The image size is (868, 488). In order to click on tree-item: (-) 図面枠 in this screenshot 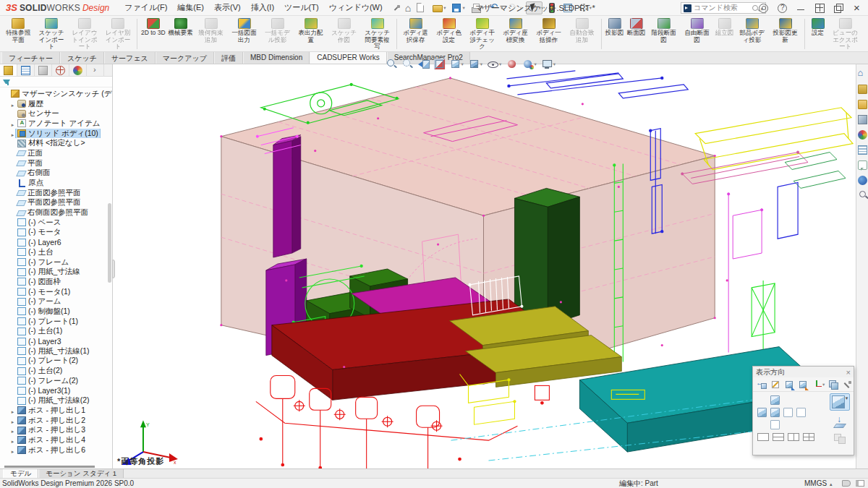, I will do `click(56, 282)`.